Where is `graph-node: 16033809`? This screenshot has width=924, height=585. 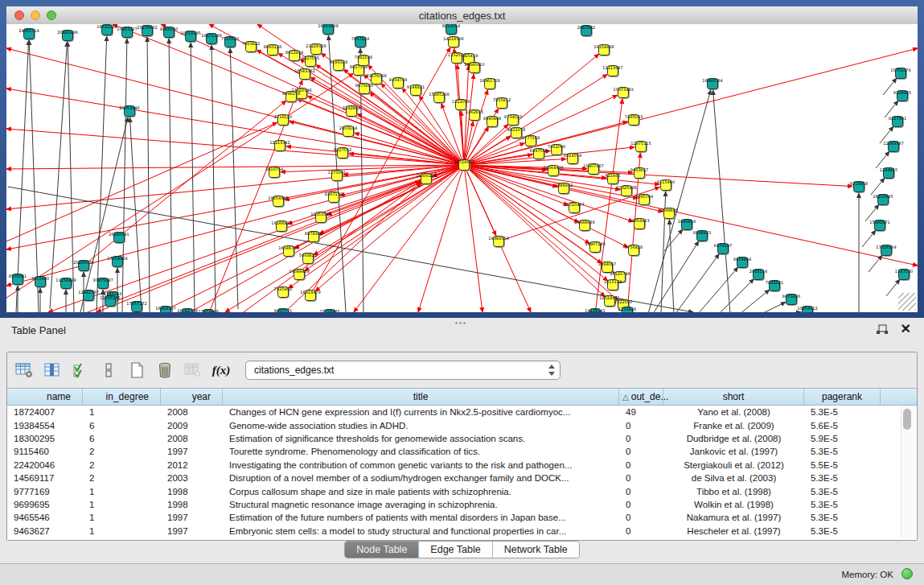 graph-node: 16033809 is located at coordinates (328, 29).